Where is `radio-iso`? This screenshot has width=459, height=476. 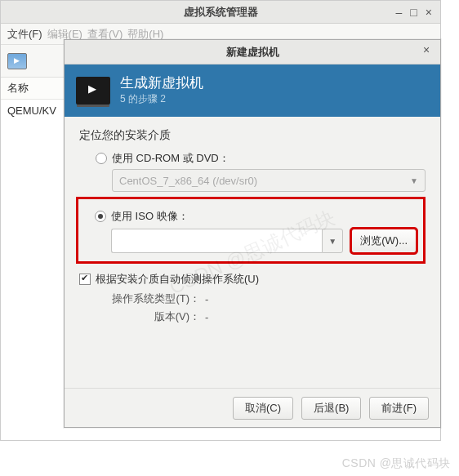 radio-iso is located at coordinates (100, 216).